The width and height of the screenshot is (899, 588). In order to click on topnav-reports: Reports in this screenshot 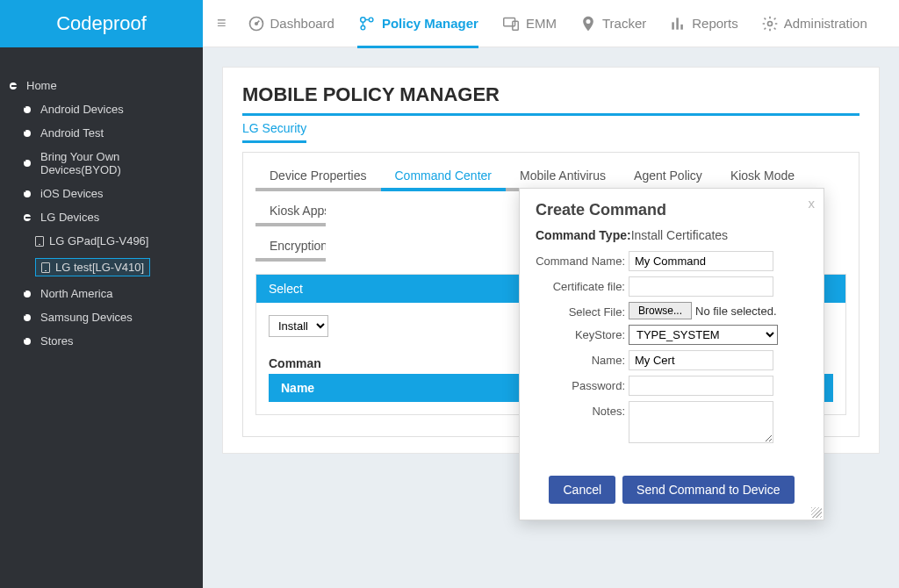, I will do `click(704, 24)`.